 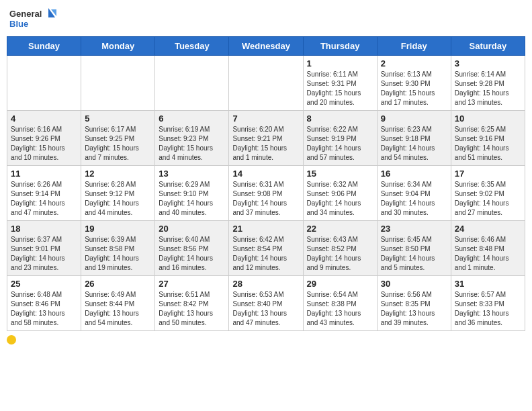 What do you see at coordinates (340, 63) in the screenshot?
I see `day-number: 1` at bounding box center [340, 63].